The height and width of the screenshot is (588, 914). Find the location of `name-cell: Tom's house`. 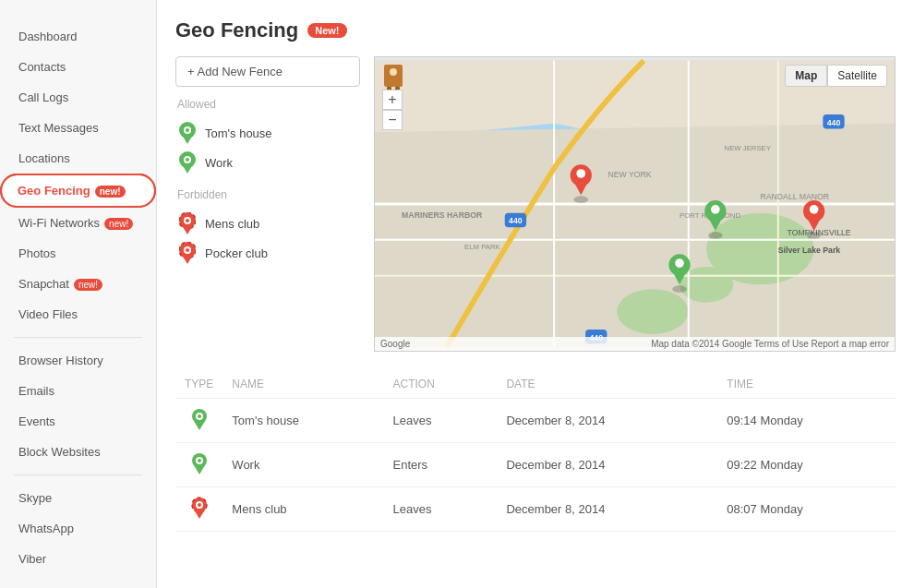

name-cell: Tom's house is located at coordinates (303, 421).